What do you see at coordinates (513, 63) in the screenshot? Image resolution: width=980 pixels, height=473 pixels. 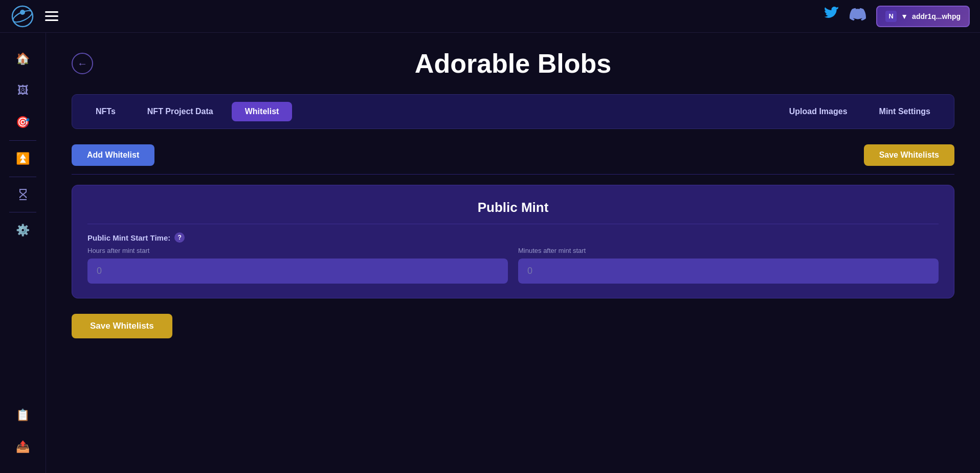 I see `page-title-row: ← Adorable Blobs` at bounding box center [513, 63].